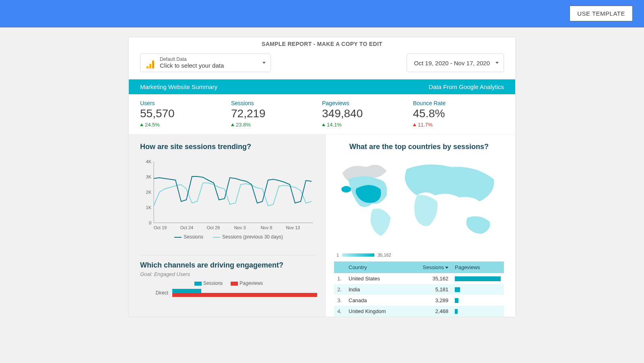  What do you see at coordinates (419, 201) in the screenshot?
I see `world-map-svg` at bounding box center [419, 201].